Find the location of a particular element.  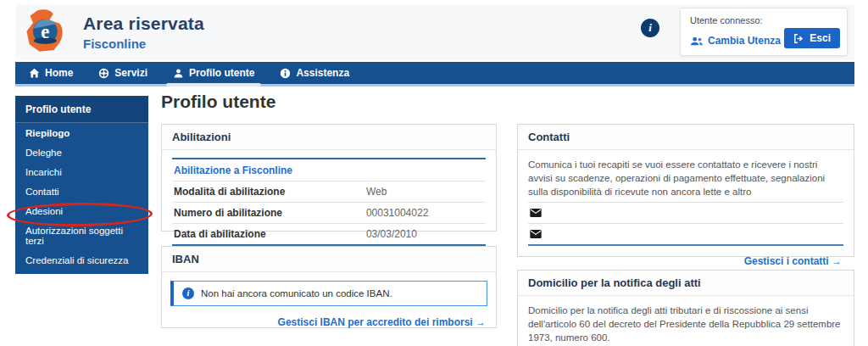

app-subtitle: Fisconline is located at coordinates (144, 44).